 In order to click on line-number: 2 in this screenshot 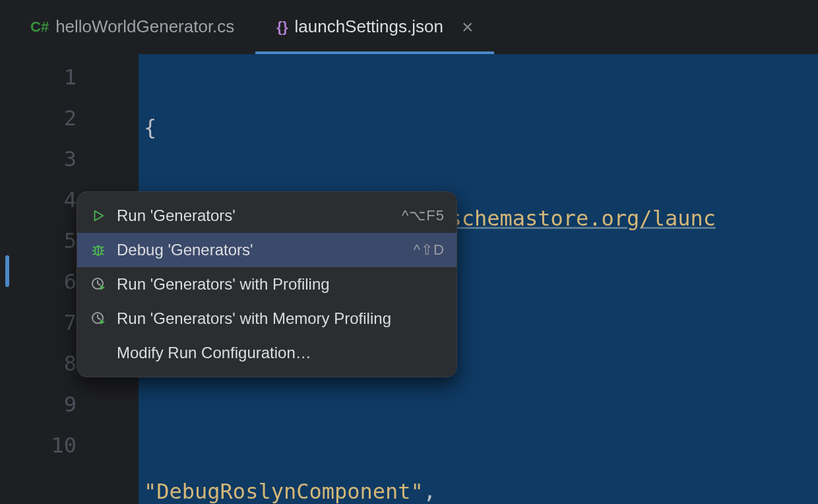, I will do `click(69, 118)`.